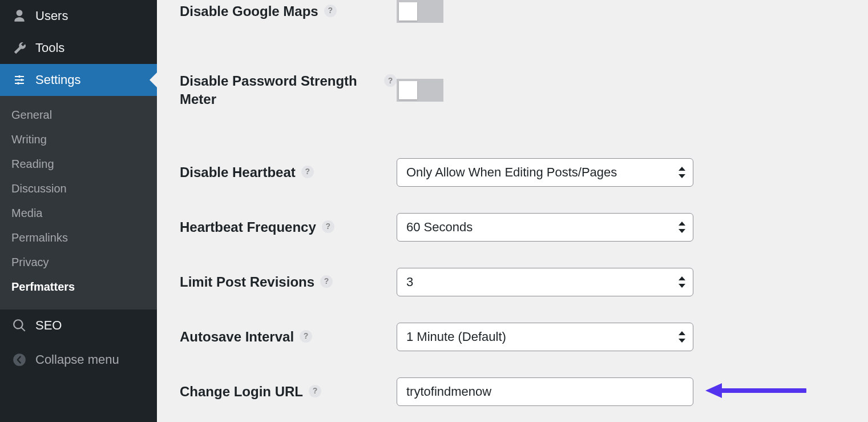 The width and height of the screenshot is (868, 422). Describe the element at coordinates (78, 360) in the screenshot. I see `collapse-label: Collapse menu` at that location.